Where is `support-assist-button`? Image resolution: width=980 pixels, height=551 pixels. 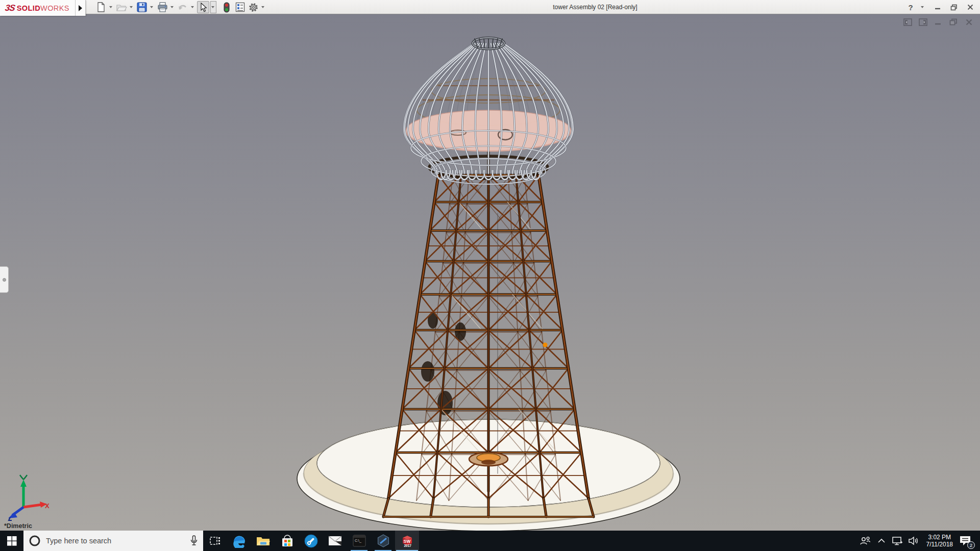 support-assist-button is located at coordinates (311, 541).